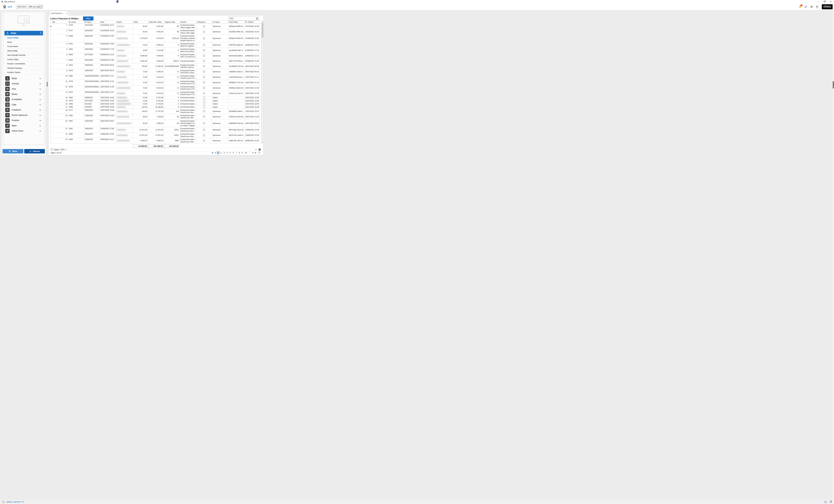  Describe the element at coordinates (204, 22) in the screenshot. I see `column-header-fiskalizuar: Fiskalizuar` at that location.